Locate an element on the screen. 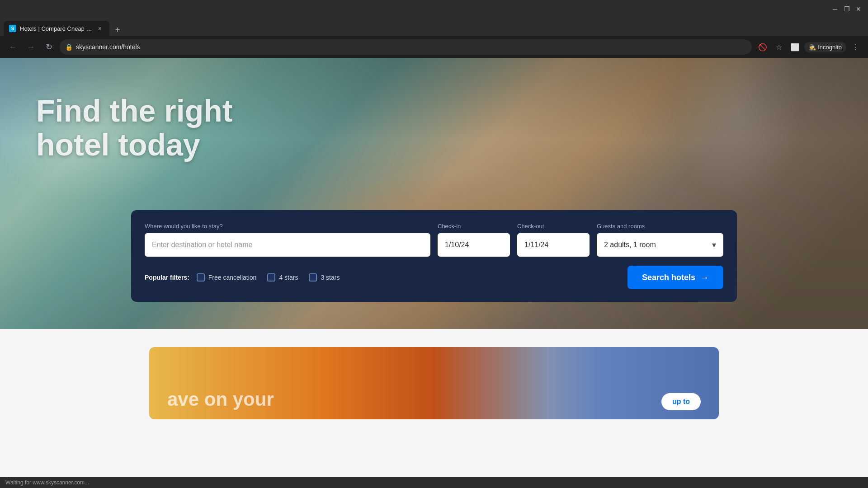  back-button: ← is located at coordinates (13, 47).